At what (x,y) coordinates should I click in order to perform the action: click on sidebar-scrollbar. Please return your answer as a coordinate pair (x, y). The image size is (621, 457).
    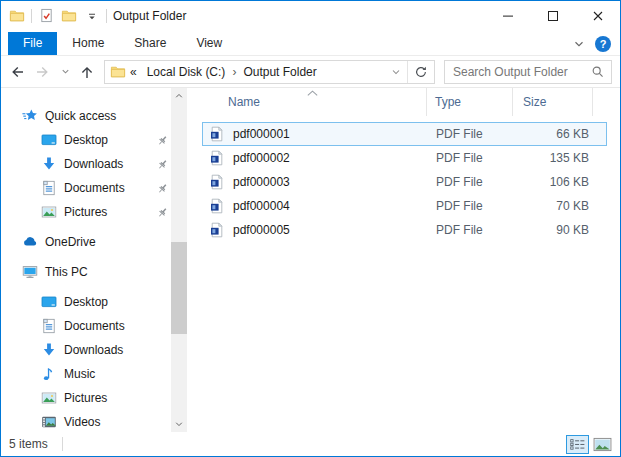
    Looking at the image, I should click on (179, 260).